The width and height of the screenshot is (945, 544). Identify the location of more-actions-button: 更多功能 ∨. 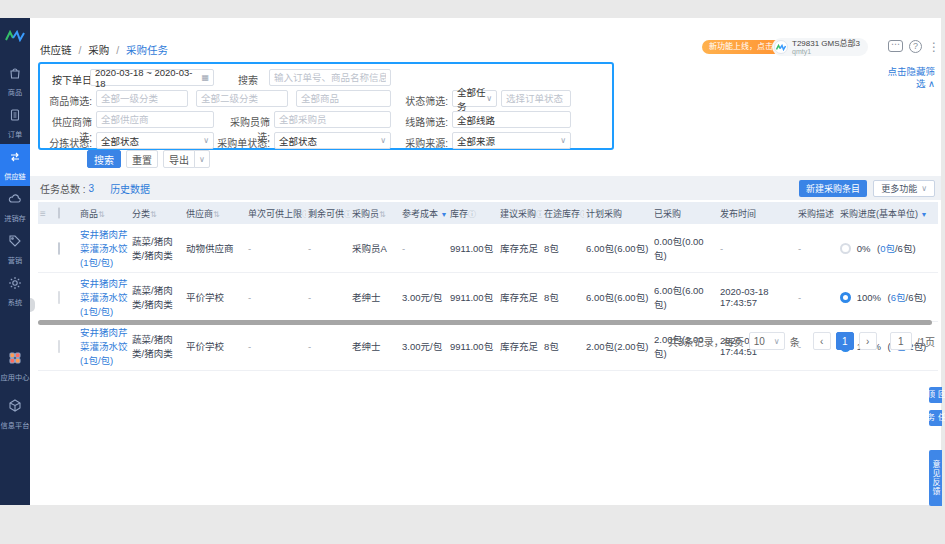
(904, 188).